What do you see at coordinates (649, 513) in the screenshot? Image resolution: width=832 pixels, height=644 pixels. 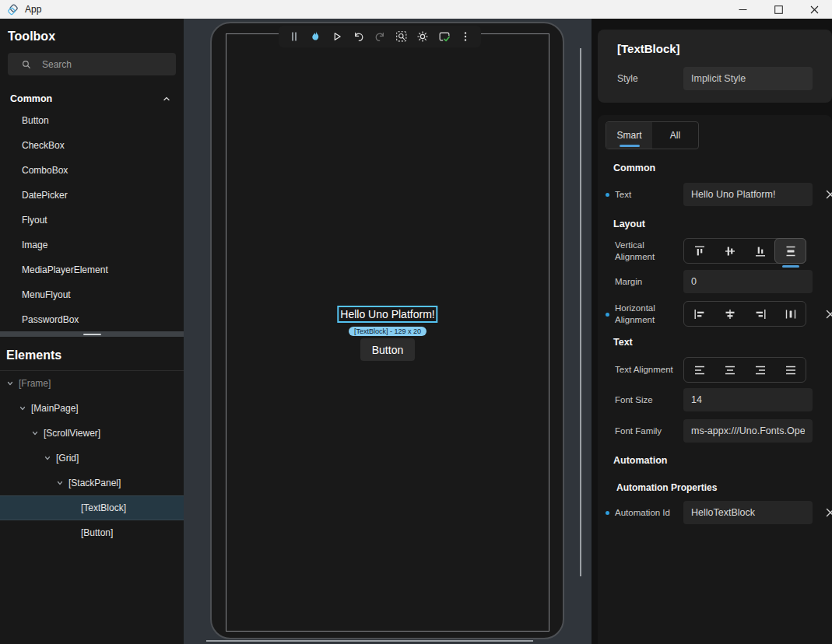 I see `automation-id-label: Automation Id` at bounding box center [649, 513].